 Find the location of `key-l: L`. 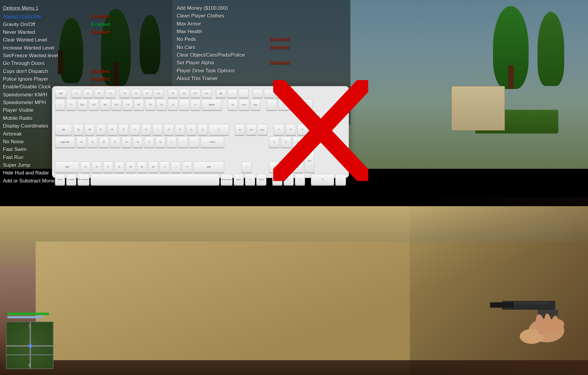

key-l: L is located at coordinates (172, 142).